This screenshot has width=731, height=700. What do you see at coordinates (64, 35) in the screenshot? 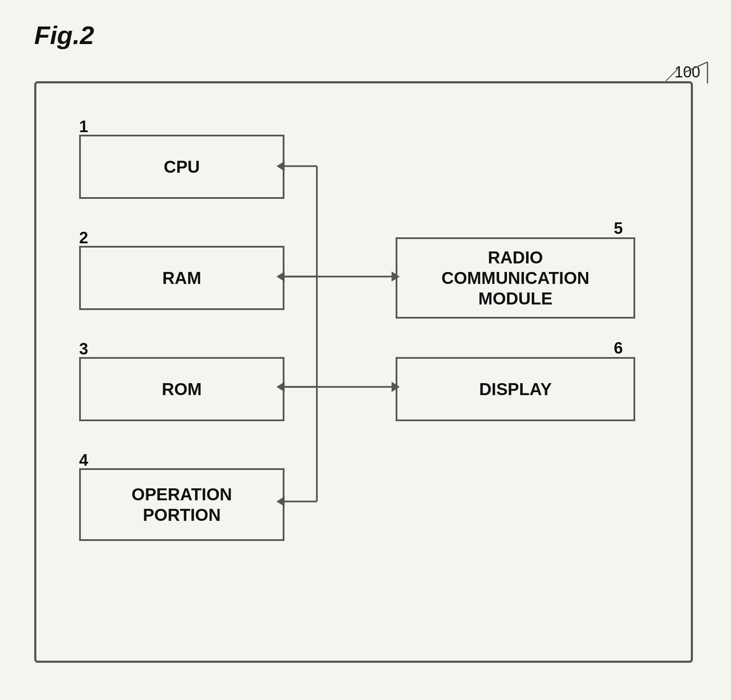
I see `figure-title: Fig.2` at bounding box center [64, 35].